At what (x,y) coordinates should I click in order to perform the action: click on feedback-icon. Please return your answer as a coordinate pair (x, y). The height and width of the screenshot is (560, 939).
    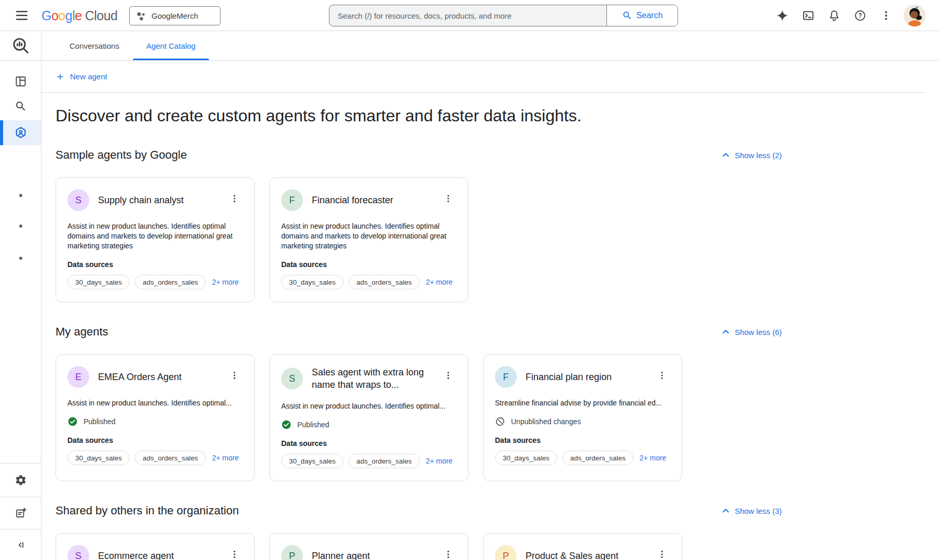
    Looking at the image, I should click on (21, 513).